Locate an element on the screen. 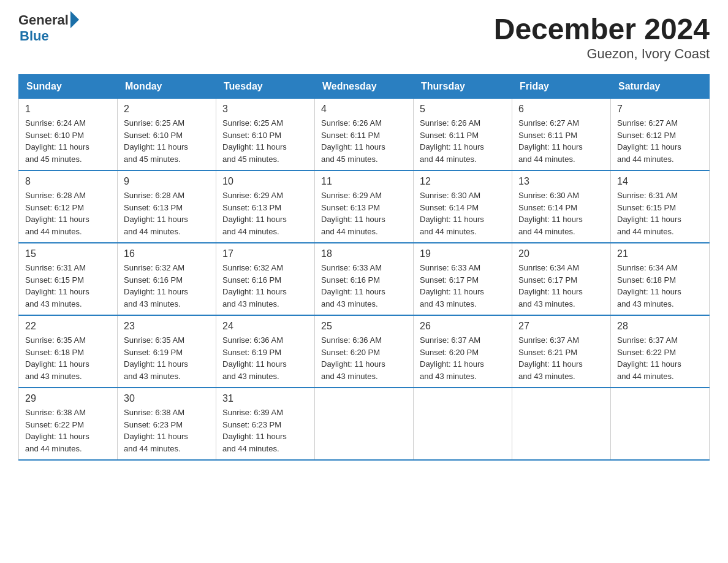 This screenshot has width=728, height=563. day-info: Sunrise: 6:28 AMSunset: 6:12 PMDaylight:… is located at coordinates (68, 213).